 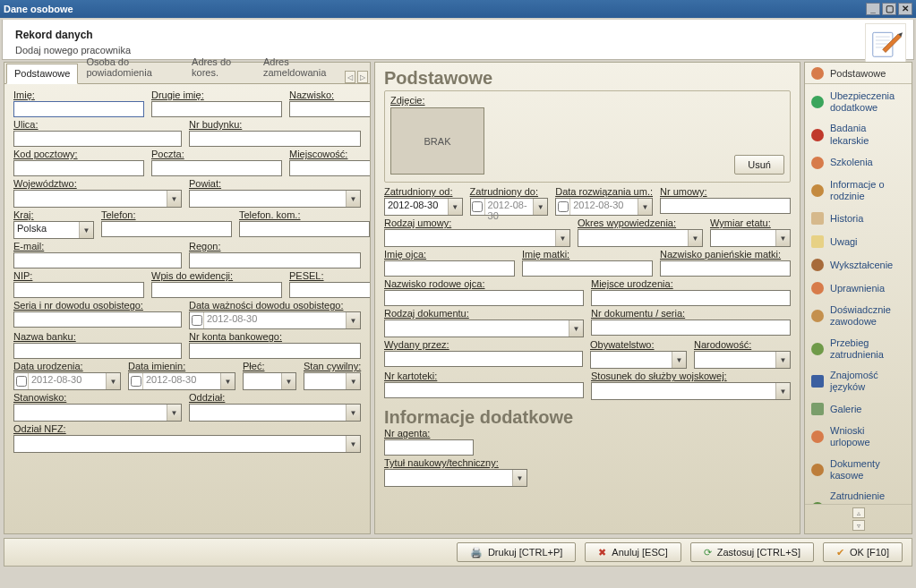 I want to click on voivodeship-combo: ▼, so click(x=98, y=199).